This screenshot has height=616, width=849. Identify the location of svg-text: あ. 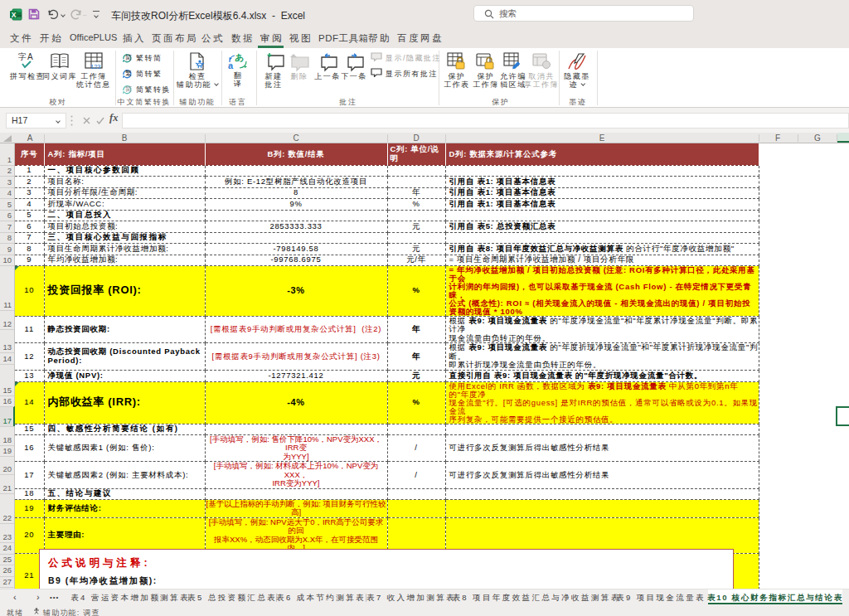
(239, 57).